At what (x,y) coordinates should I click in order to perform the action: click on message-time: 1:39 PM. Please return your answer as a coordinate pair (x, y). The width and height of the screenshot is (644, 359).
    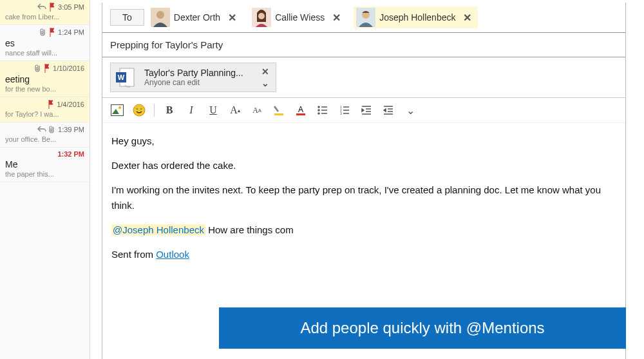
    Looking at the image, I should click on (71, 130).